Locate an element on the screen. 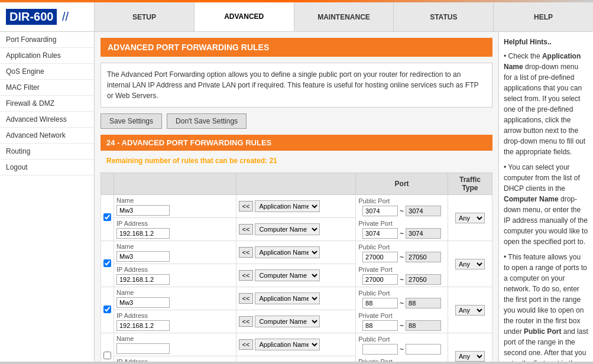 The width and height of the screenshot is (593, 364). tab-help: Help is located at coordinates (543, 17).